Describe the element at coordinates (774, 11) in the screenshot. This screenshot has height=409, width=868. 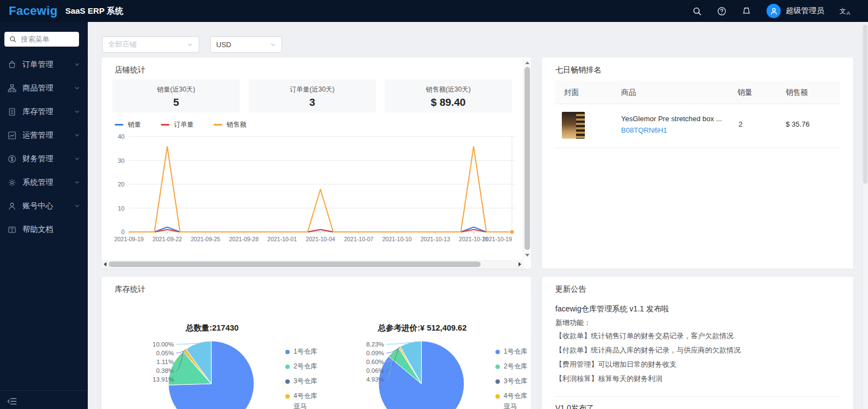
I see `user-icon` at that location.